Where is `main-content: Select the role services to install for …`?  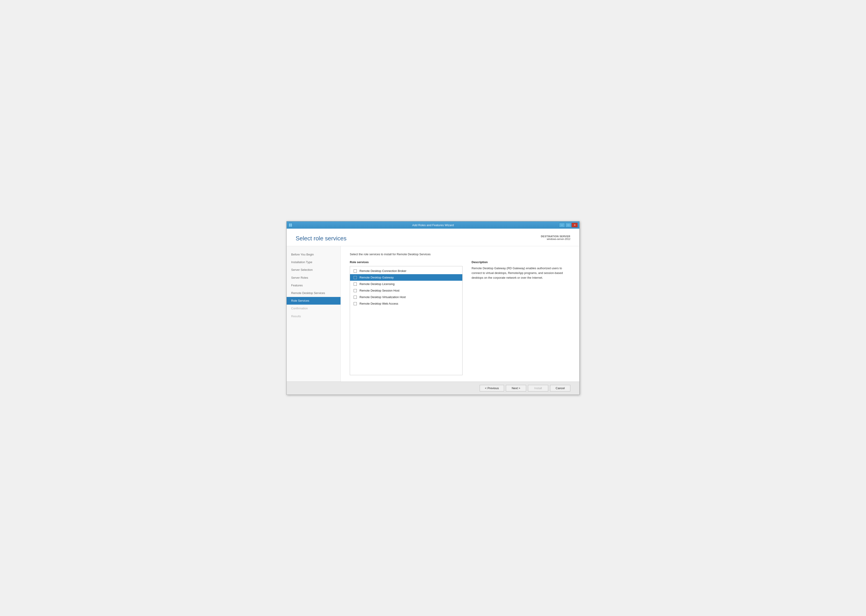 main-content: Select the role services to install for … is located at coordinates (460, 314).